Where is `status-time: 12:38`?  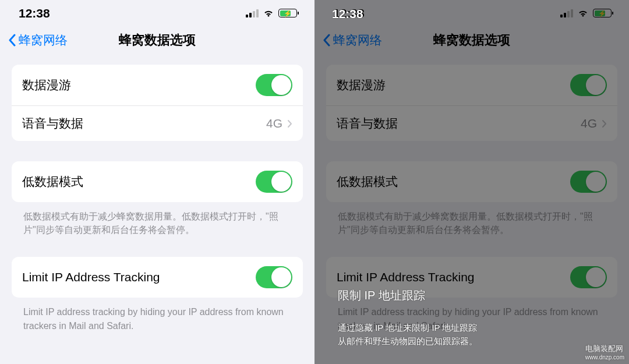
status-time: 12:38 is located at coordinates (34, 13).